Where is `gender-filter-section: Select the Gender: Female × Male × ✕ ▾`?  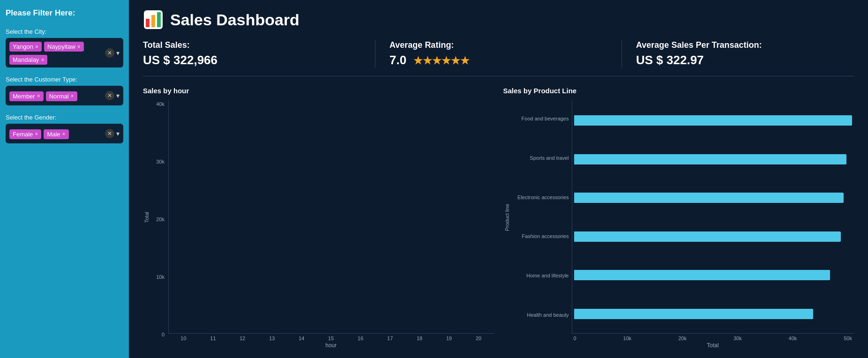
gender-filter-section: Select the Gender: Female × Male × ✕ ▾ is located at coordinates (65, 128).